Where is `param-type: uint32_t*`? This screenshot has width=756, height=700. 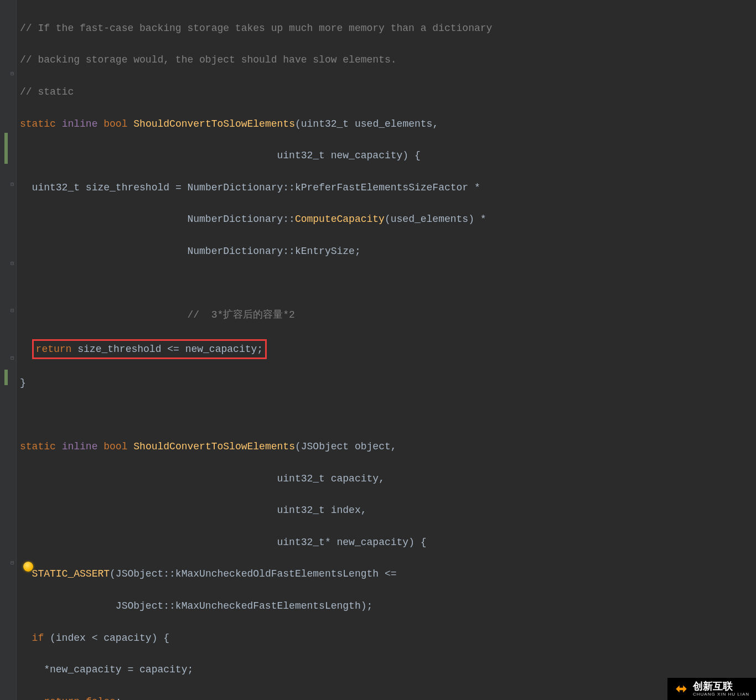 param-type: uint32_t* is located at coordinates (303, 542).